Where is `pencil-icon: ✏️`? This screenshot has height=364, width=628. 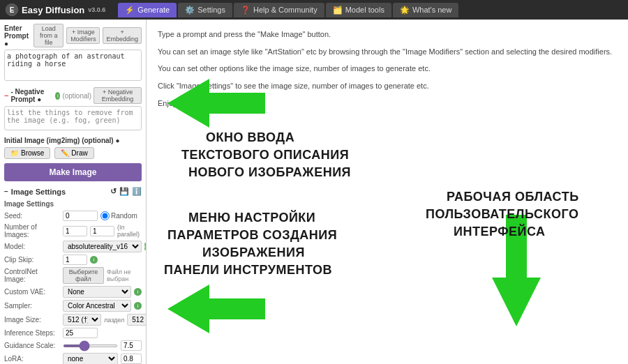
pencil-icon: ✏️ is located at coordinates (65, 153).